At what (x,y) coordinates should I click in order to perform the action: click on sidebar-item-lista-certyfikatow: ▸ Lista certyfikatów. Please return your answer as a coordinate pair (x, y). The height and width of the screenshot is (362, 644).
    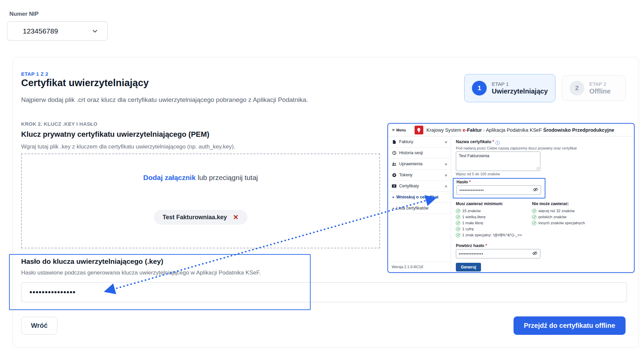
    Looking at the image, I should click on (419, 208).